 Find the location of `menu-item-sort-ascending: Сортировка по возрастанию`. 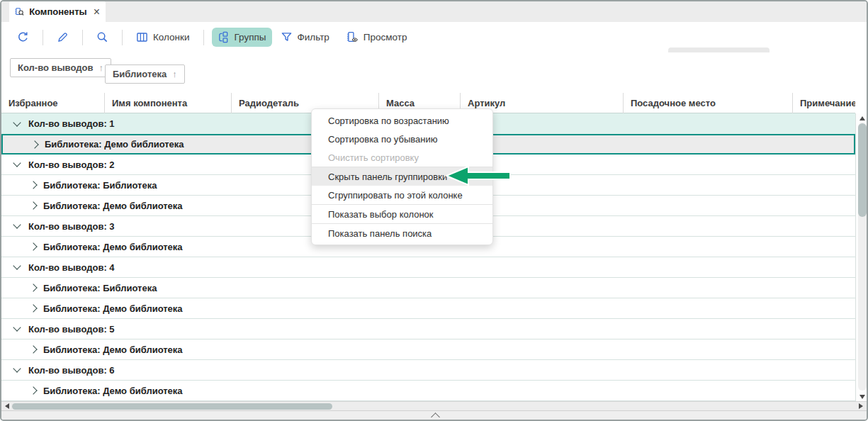

menu-item-sort-ascending: Сортировка по возрастанию is located at coordinates (402, 120).